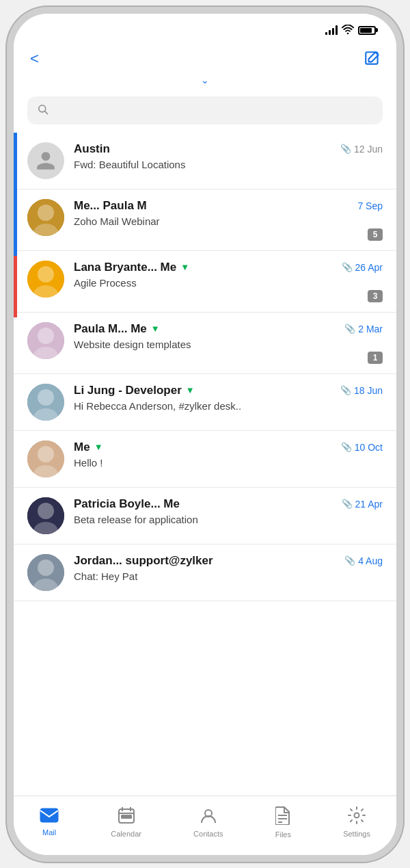 The width and height of the screenshot is (410, 868). Describe the element at coordinates (228, 462) in the screenshot. I see `email-subject: Hello !` at that location.